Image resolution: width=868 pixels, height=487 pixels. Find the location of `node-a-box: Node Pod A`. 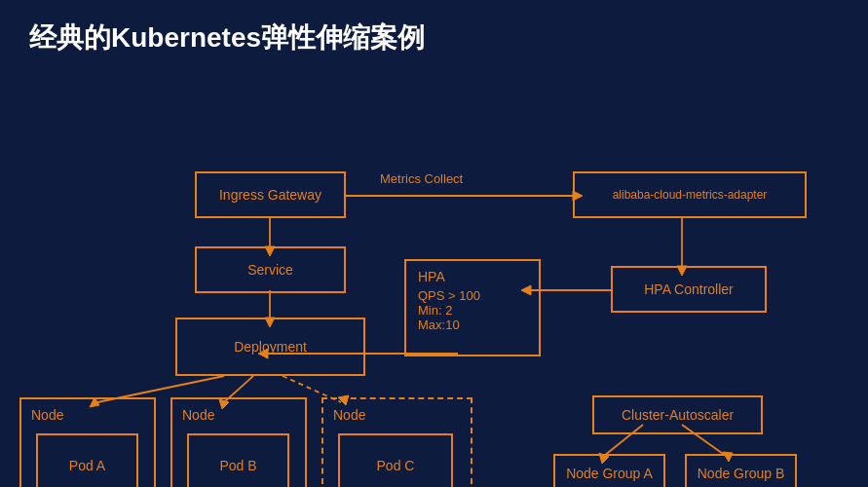

node-a-box: Node Pod A is located at coordinates (88, 442).